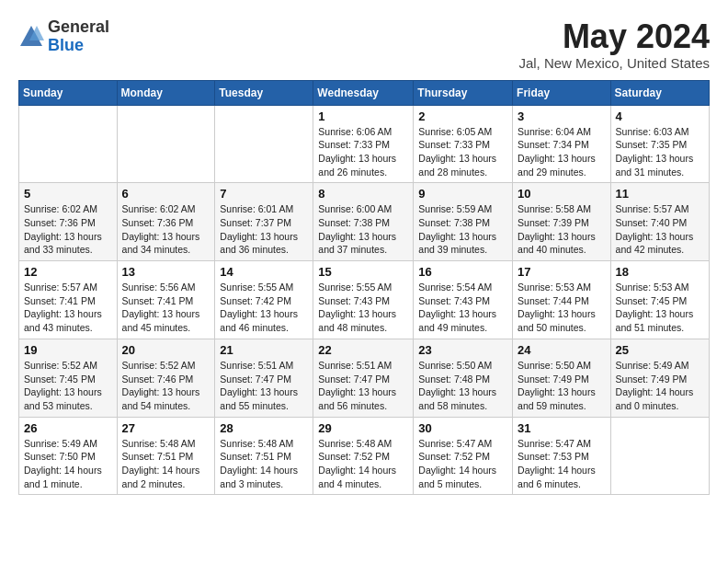 The image size is (728, 563). I want to click on day-info: Sunrise: 5:48 AM Sunset: 7:52 PM Dayligh…, so click(363, 464).